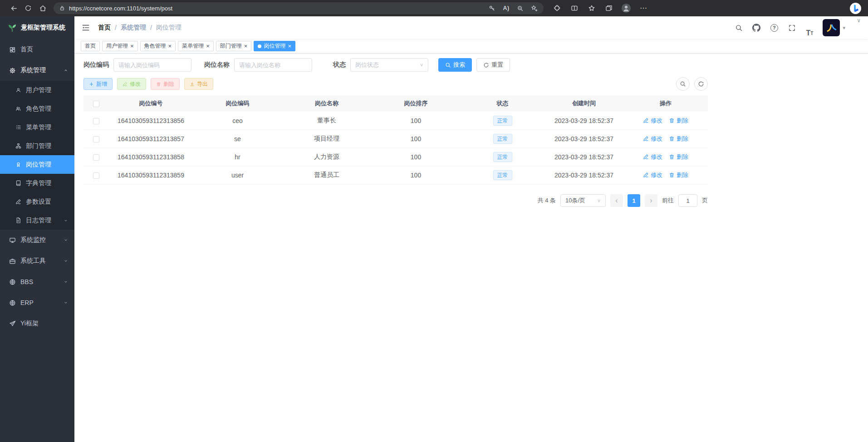 This screenshot has height=442, width=868. I want to click on toggle-search-button, so click(683, 84).